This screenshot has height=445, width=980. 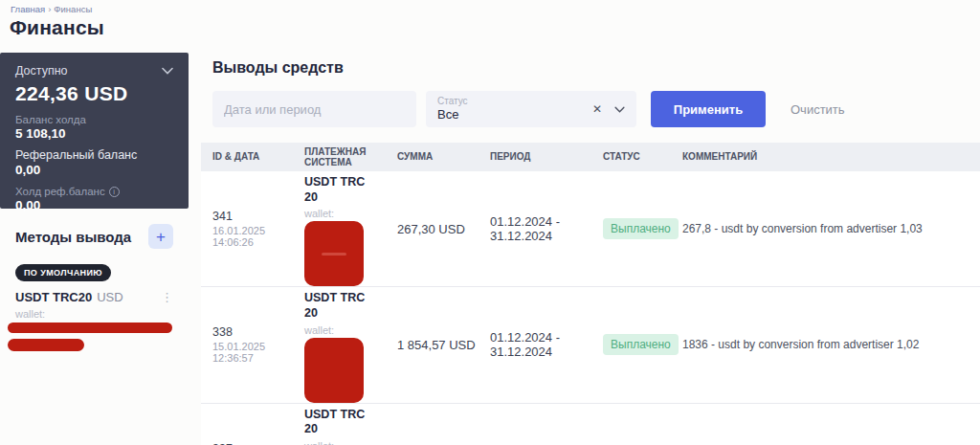 I want to click on column-header: ПЕРИОД, so click(x=546, y=157).